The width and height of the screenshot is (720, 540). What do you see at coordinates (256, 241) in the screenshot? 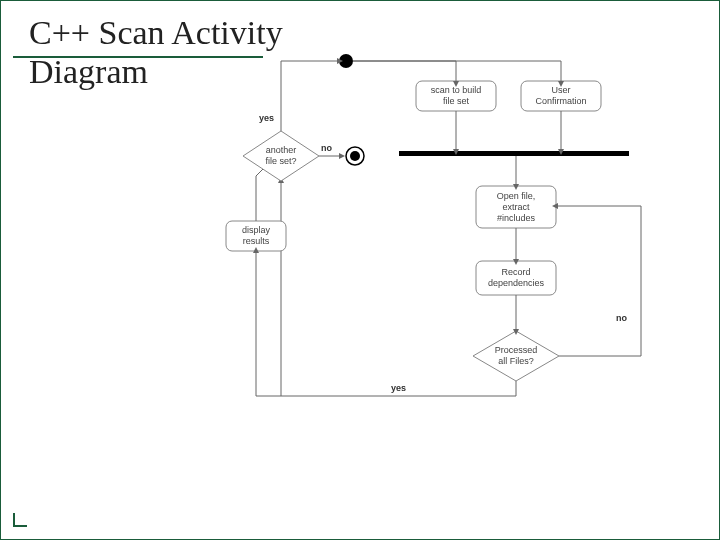
I see `node-display-l2: results` at bounding box center [256, 241].